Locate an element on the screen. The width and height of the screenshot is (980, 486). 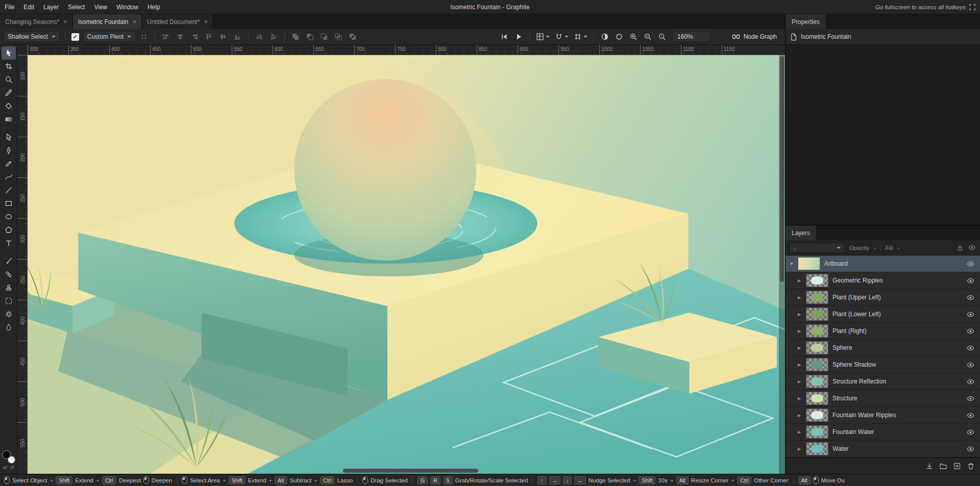
menubar-item: File is located at coordinates (9, 7).